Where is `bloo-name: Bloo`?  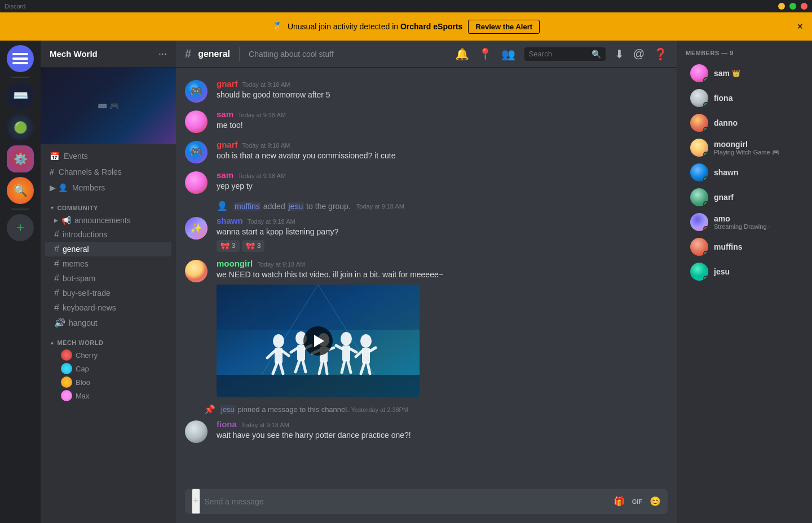
bloo-name: Bloo is located at coordinates (83, 382).